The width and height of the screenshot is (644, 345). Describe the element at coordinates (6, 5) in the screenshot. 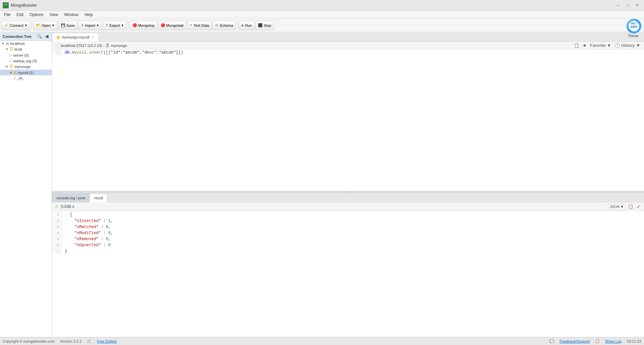

I see `app-icon` at that location.